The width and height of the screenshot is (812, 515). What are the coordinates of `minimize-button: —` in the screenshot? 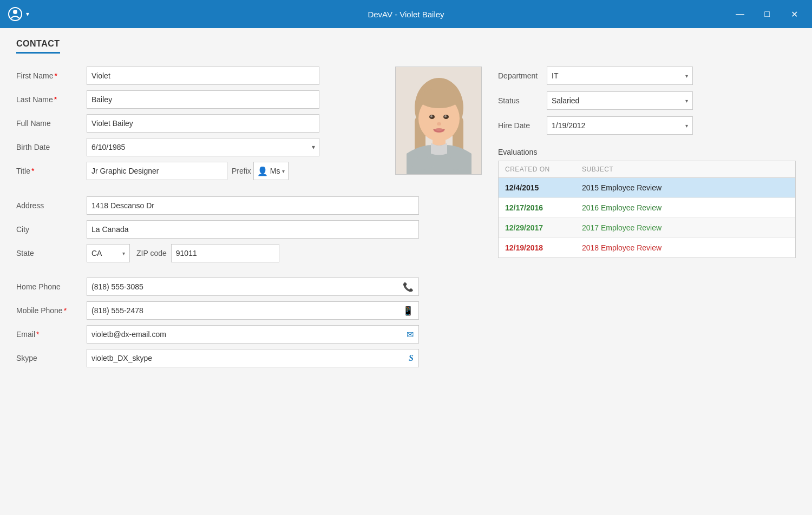 It's located at (740, 14).